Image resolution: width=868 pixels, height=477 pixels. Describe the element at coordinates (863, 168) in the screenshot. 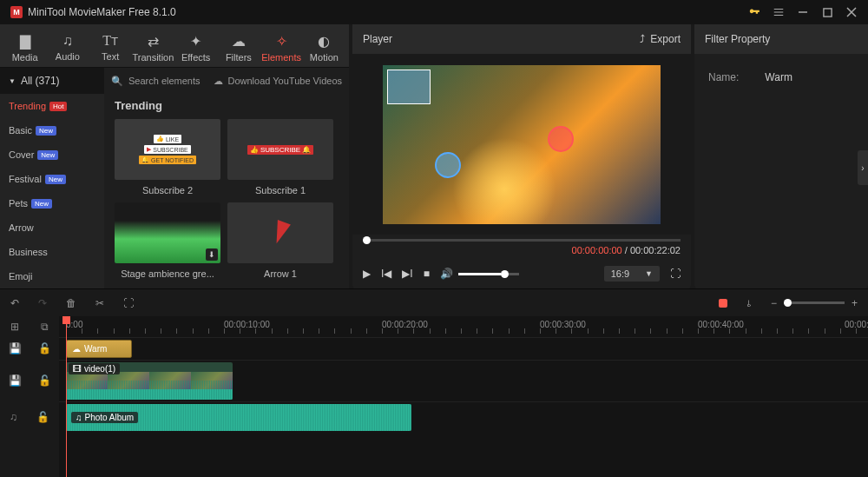

I see `collapse-panel-icon: ›` at that location.